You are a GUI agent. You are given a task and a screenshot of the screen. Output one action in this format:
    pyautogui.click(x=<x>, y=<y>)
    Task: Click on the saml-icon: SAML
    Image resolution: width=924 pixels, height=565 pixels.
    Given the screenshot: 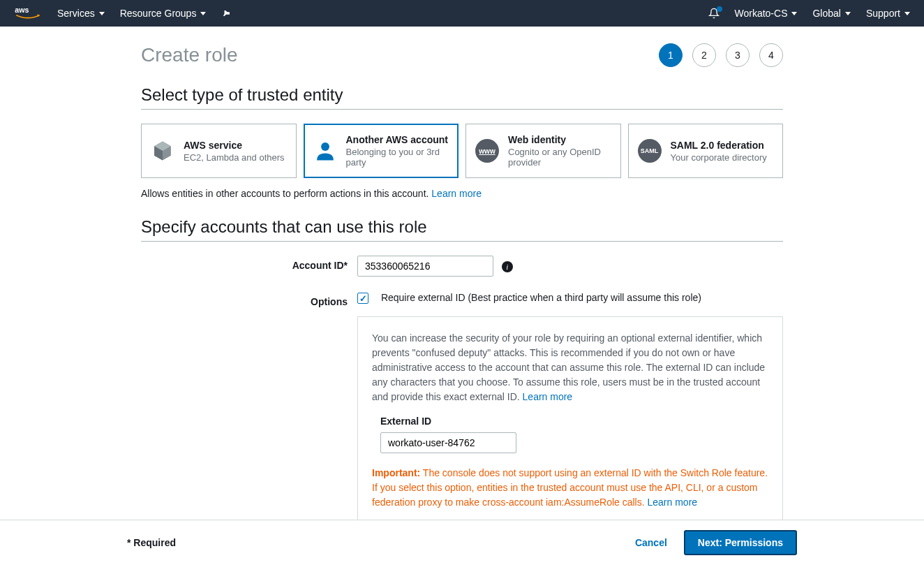 What is the action you would take?
    pyautogui.click(x=650, y=151)
    